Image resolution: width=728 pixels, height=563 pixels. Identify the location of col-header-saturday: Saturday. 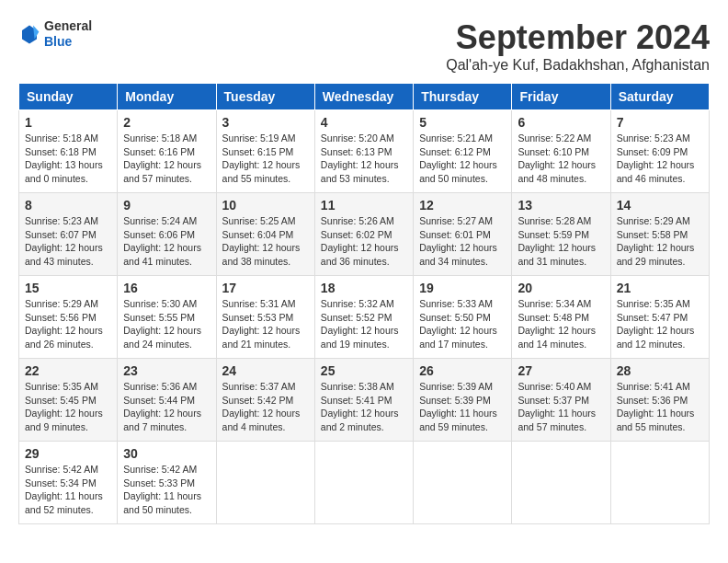
(660, 98).